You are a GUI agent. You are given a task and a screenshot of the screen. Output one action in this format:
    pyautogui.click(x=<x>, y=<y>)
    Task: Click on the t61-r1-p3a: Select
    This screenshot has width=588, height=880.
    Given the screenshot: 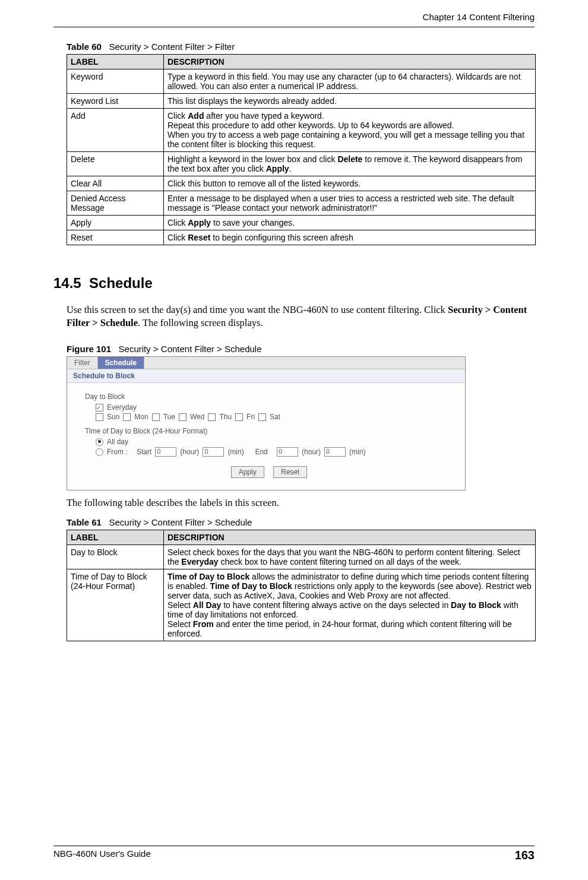 What is the action you would take?
    pyautogui.click(x=181, y=605)
    